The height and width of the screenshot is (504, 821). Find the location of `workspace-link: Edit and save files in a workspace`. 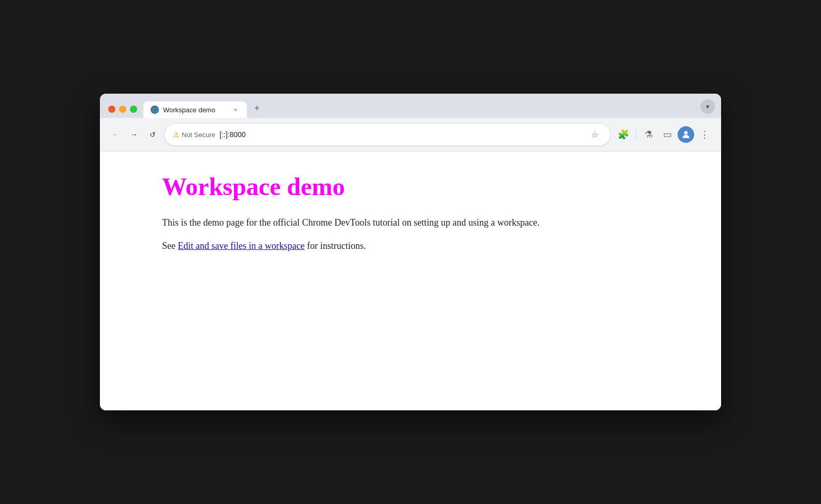

workspace-link: Edit and save files in a workspace is located at coordinates (241, 246).